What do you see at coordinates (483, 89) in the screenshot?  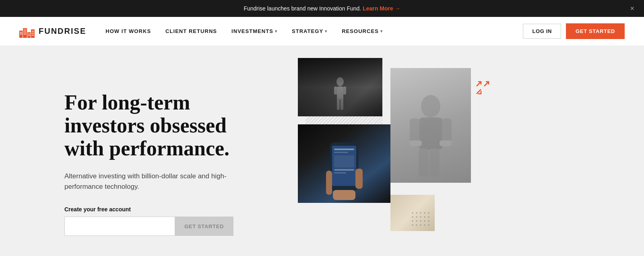 I see `expand-icon` at bounding box center [483, 89].